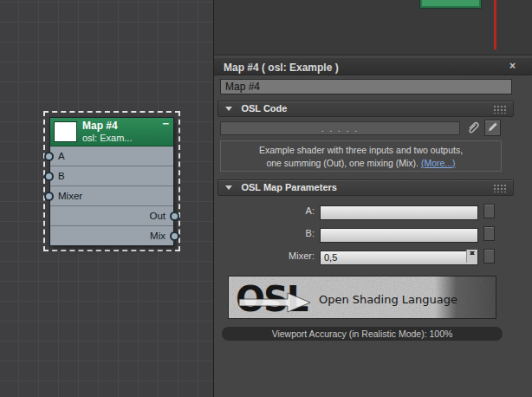  I want to click on rollout-header-osl-map-parameters: OSL Map Parameters, so click(366, 187).